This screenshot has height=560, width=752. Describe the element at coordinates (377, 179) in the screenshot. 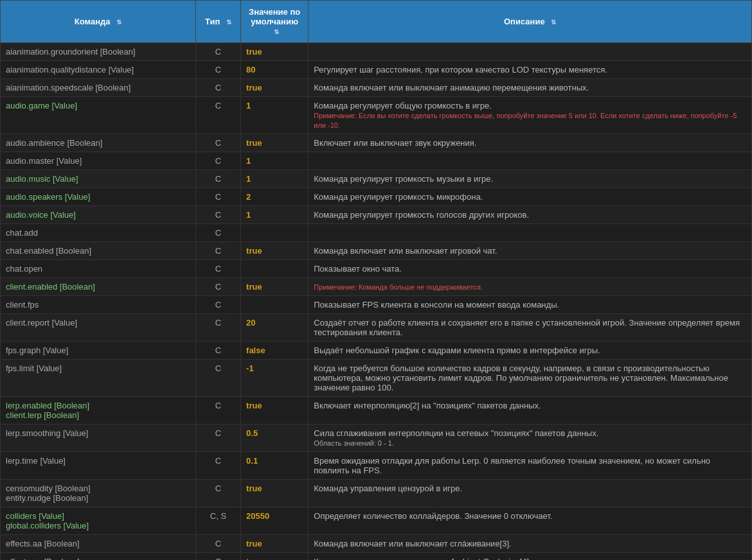

I see `table-row: audio.music [Value]C1Команда регулирует …` at that location.